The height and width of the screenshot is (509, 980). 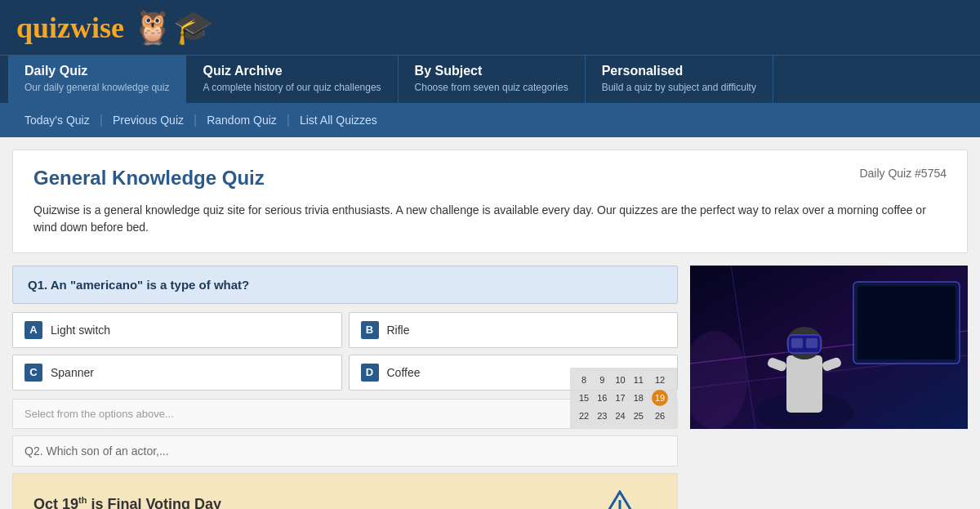 What do you see at coordinates (903, 173) in the screenshot?
I see `quiz-number: Daily Quiz #5754` at bounding box center [903, 173].